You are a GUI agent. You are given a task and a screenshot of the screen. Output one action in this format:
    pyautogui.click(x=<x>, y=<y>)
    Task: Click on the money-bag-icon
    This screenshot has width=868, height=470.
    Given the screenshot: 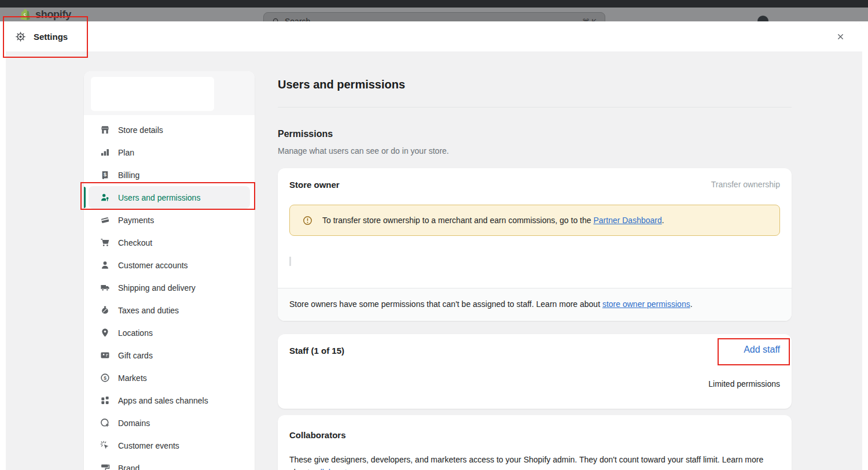 What is the action you would take?
    pyautogui.click(x=105, y=310)
    